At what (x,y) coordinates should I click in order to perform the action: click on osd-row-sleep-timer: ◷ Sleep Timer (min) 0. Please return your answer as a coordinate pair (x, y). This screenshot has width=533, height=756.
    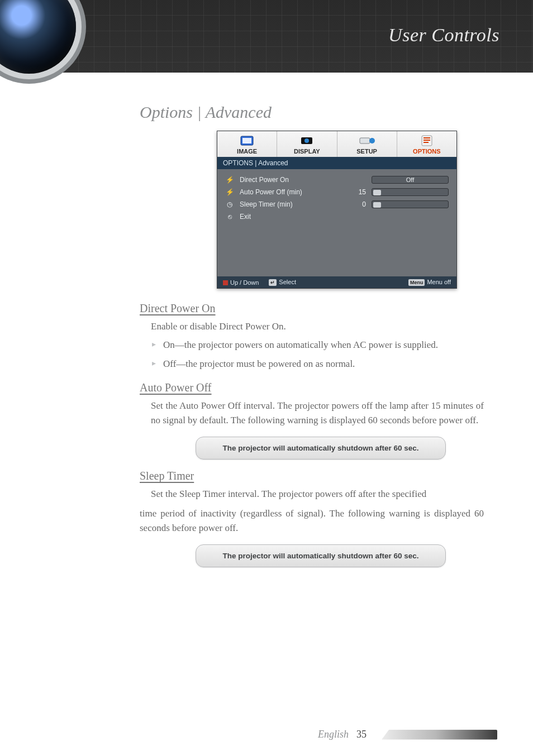
    Looking at the image, I should click on (337, 204).